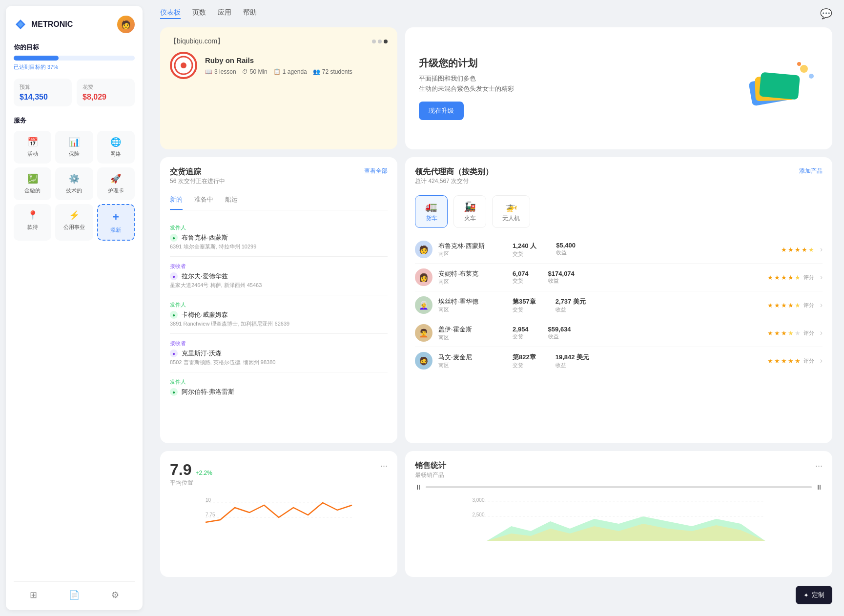 This screenshot has height=616, width=844. I want to click on agent-rating-1: ★ ★ ★ ★ ★, so click(798, 250).